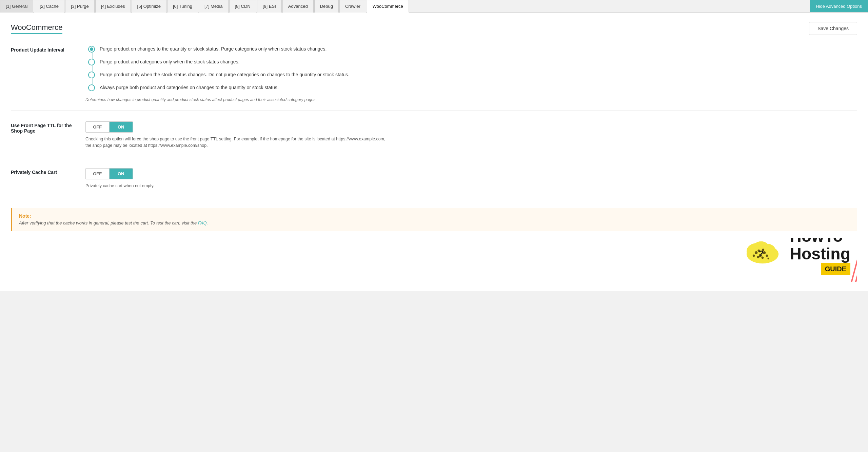 This screenshot has width=868, height=452. What do you see at coordinates (471, 68) in the screenshot?
I see `radio-group: Purge product on changes to the quantity…` at bounding box center [471, 68].